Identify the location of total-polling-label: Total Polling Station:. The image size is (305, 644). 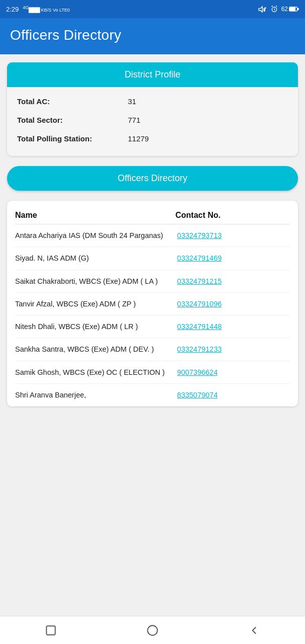
(72, 139).